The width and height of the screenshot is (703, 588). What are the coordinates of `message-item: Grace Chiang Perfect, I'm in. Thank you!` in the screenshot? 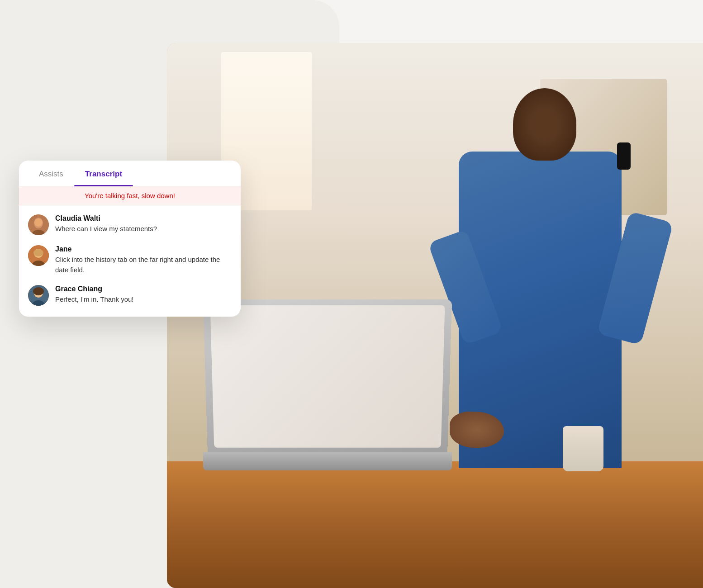 It's located at (130, 295).